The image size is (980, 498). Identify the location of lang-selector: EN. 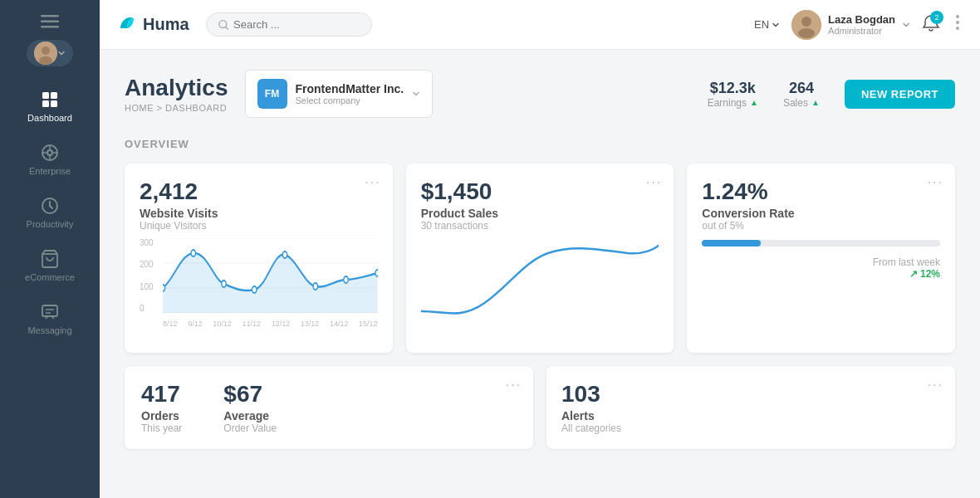
(767, 25).